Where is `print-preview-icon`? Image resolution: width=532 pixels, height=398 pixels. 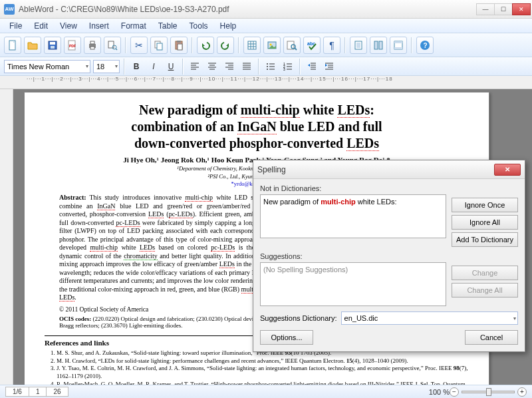 print-preview-icon is located at coordinates (112, 45).